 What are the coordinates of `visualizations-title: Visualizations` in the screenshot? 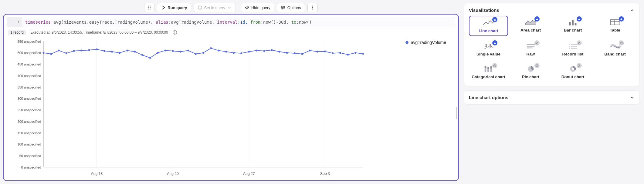 It's located at (484, 10).